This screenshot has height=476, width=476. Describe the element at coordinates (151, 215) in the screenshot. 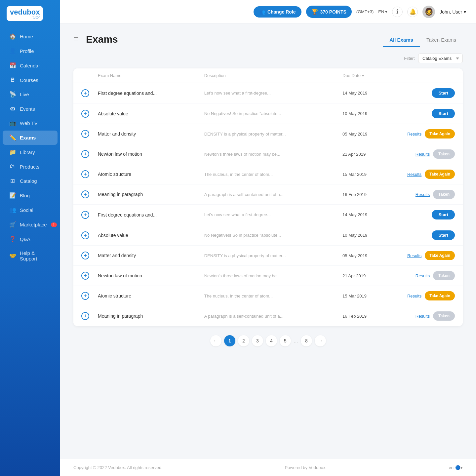

I see `exam-name: First degree equations and...` at that location.